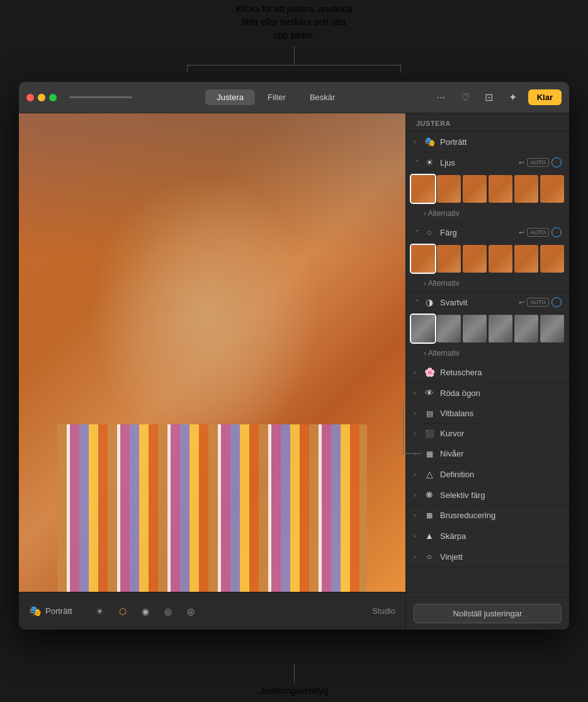  What do you see at coordinates (487, 188) in the screenshot?
I see `adjust-item-light: › ☀ Ljus ↩ AUTO` at bounding box center [487, 188].